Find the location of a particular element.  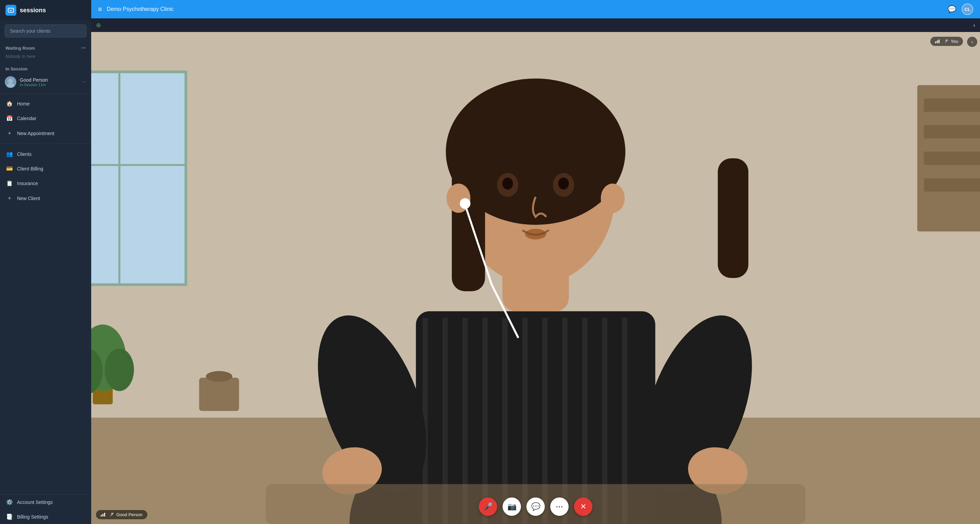

in-session-section-label: In Session is located at coordinates (46, 68).